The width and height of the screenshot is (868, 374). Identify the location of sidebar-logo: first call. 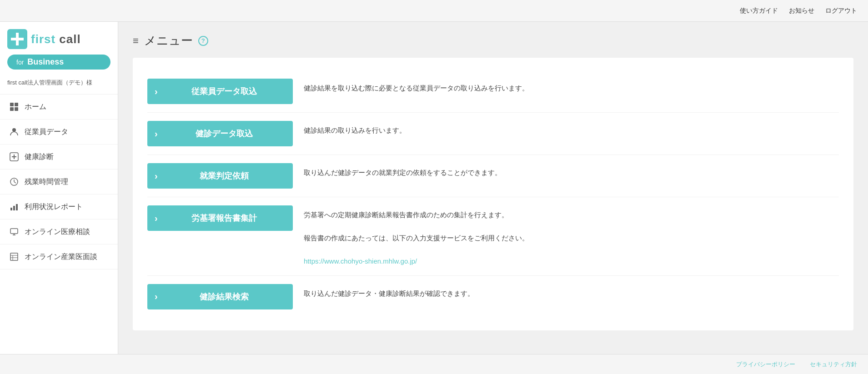
(59, 37).